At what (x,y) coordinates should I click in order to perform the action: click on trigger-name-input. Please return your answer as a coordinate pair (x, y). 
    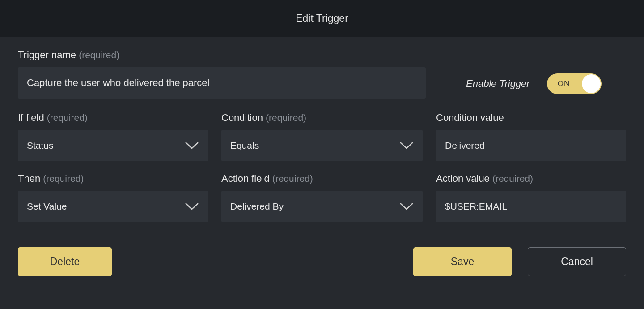
    Looking at the image, I should click on (222, 83).